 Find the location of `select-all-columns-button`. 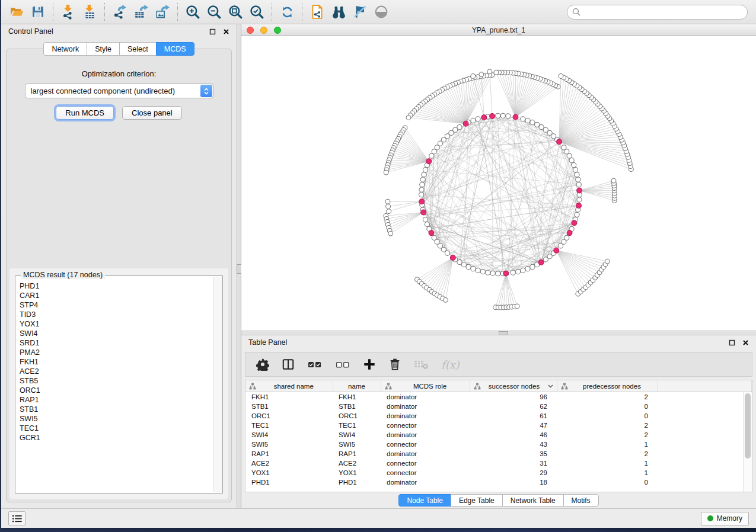

select-all-columns-button is located at coordinates (315, 364).